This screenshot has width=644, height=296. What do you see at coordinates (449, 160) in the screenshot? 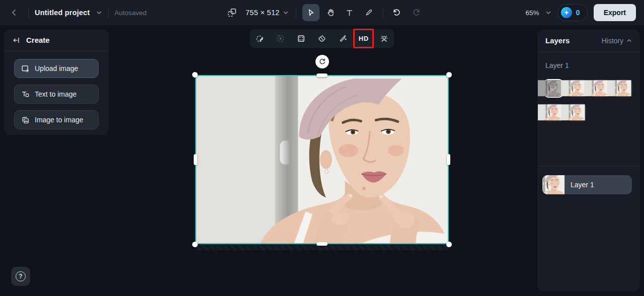
I see `resize-handle-right` at bounding box center [449, 160].